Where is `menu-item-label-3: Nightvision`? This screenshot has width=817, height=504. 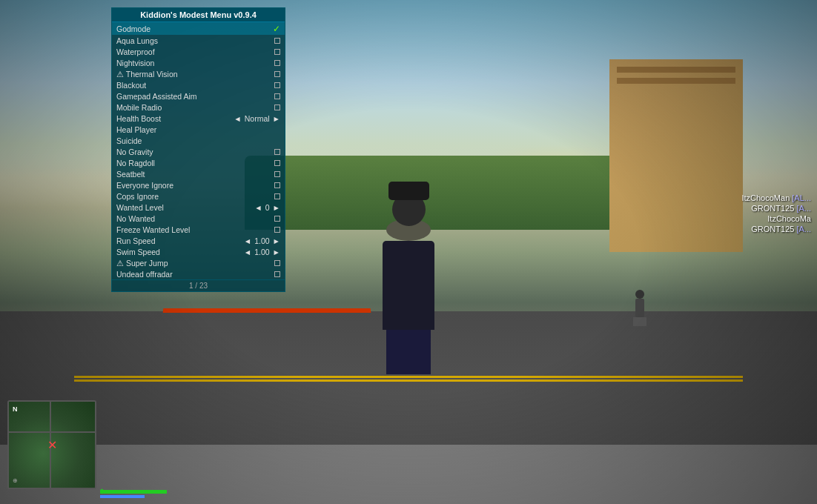 menu-item-label-3: Nightvision is located at coordinates (194, 63).